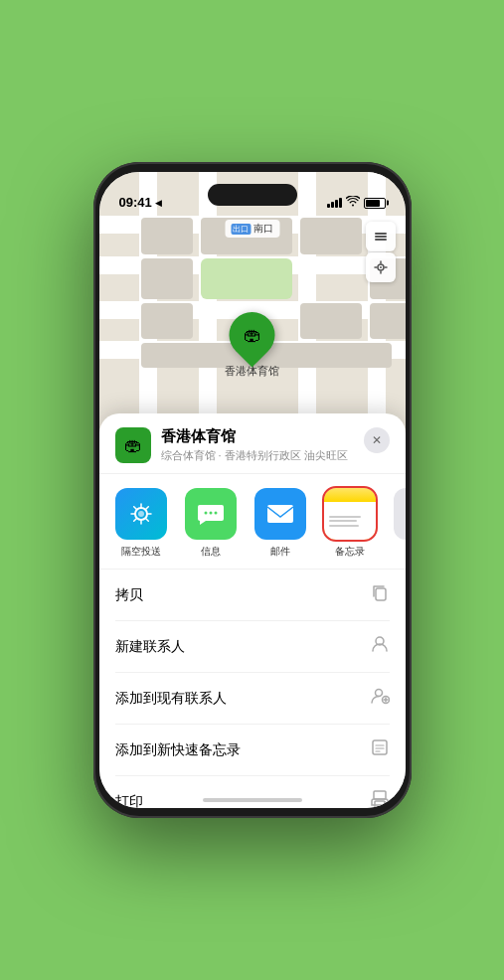 This screenshot has height=980, width=504. What do you see at coordinates (257, 445) in the screenshot?
I see `venue-info: 香港体育馆 综合体育馆 · 香港特别行政区 油尖旺区` at bounding box center [257, 445].